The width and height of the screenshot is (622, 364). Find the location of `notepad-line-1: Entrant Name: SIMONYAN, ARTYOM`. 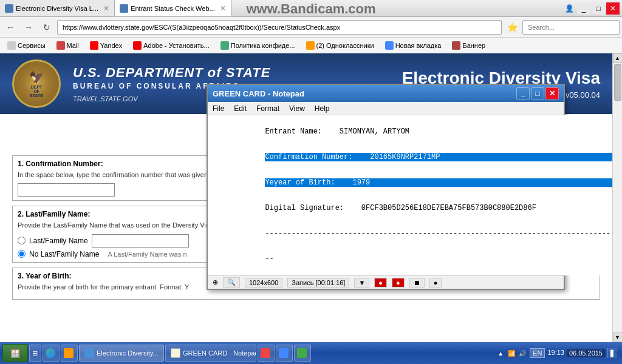

notepad-line-1: Entrant Name: SIMONYAN, ARTYOM is located at coordinates (337, 132).